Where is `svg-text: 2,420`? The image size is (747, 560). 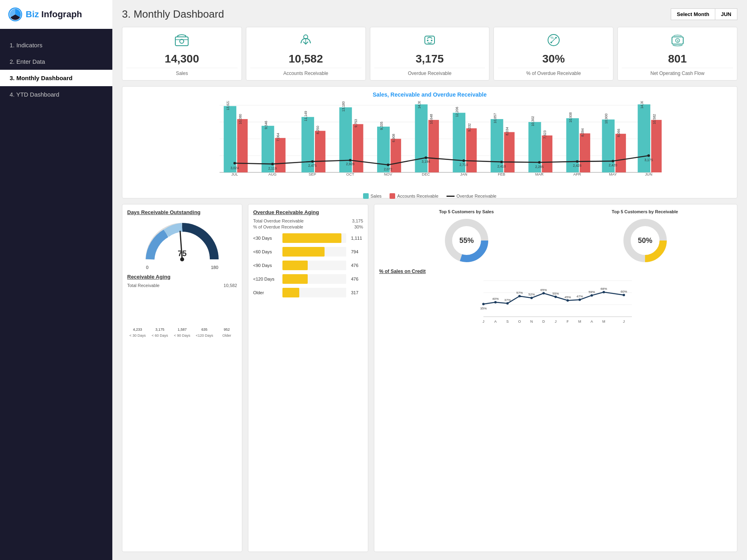 svg-text: 2,420 is located at coordinates (613, 165).